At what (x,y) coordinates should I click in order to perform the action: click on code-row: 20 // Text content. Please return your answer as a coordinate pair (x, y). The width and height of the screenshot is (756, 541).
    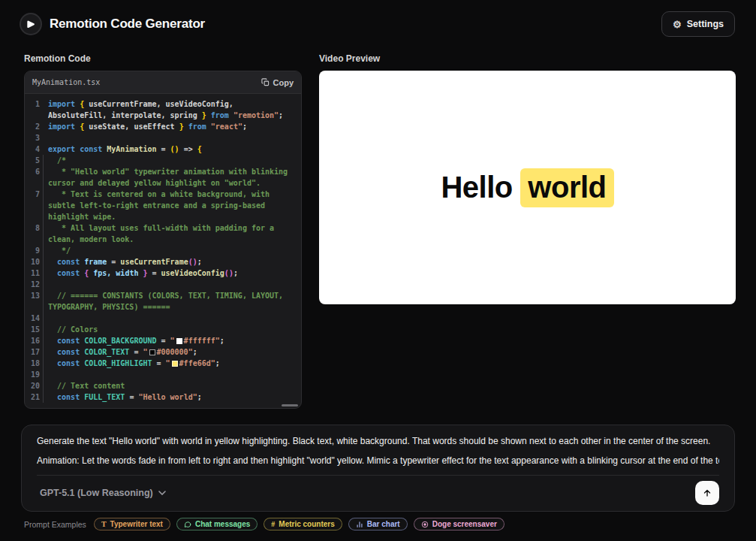
    Looking at the image, I should click on (163, 386).